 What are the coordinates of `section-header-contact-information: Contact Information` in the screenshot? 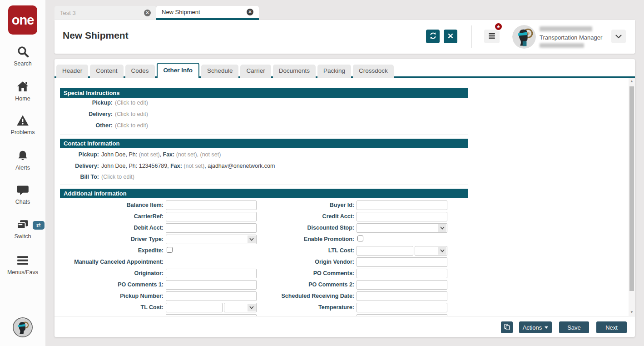 It's located at (264, 144).